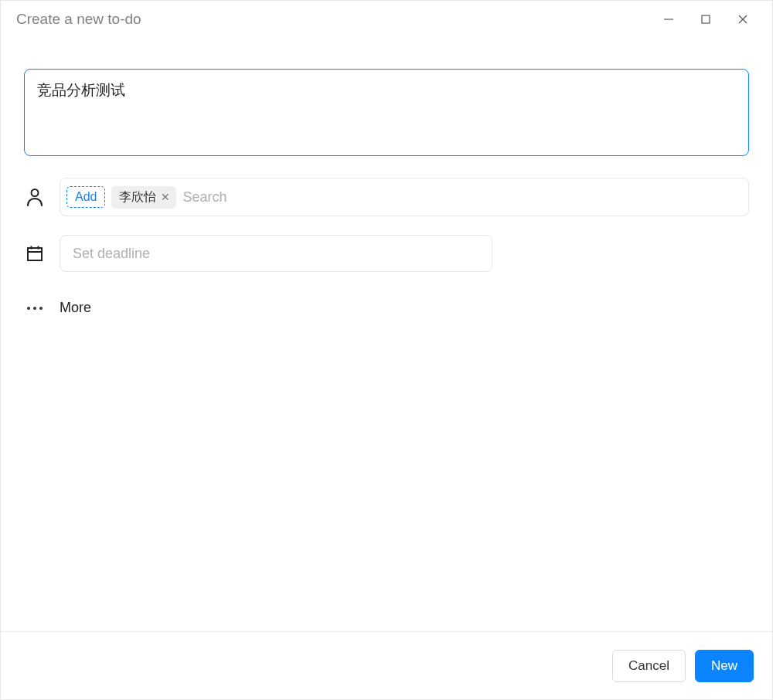 The width and height of the screenshot is (773, 700). Describe the element at coordinates (35, 197) in the screenshot. I see `person-icon` at that location.